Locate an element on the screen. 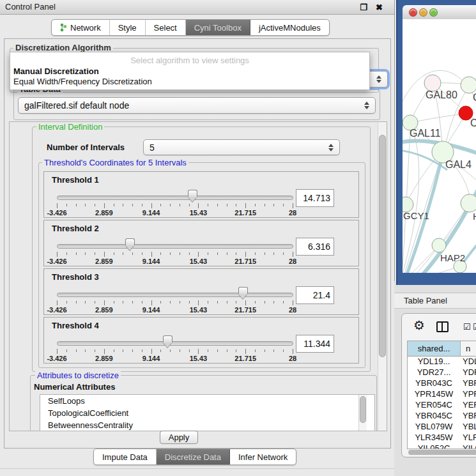  network-view-window: GAL80GACGAL11GAL4GCY1HHAP2 is located at coordinates (436, 142).